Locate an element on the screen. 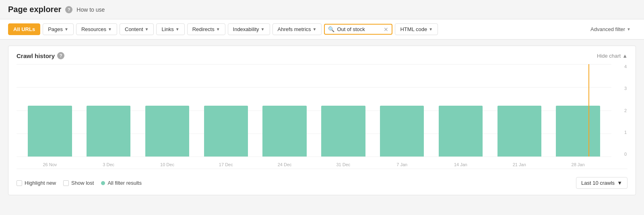 This screenshot has height=215, width=644. all-filter-results-dot is located at coordinates (103, 183).